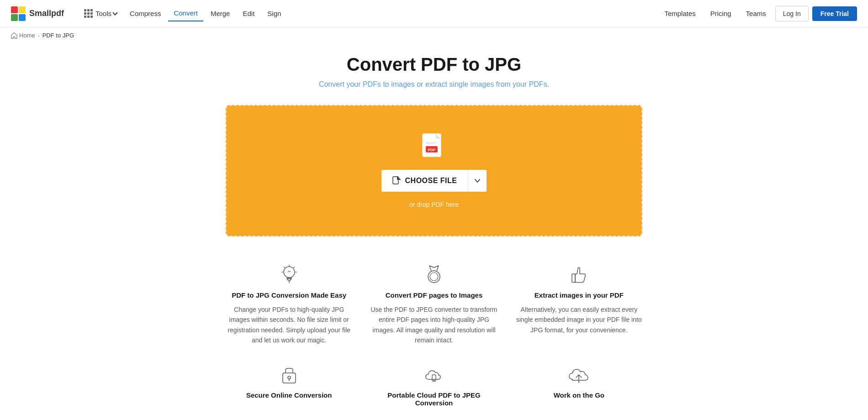 The height and width of the screenshot is (420, 868). What do you see at coordinates (835, 14) in the screenshot?
I see `free-trial-button: Free Trial` at bounding box center [835, 14].